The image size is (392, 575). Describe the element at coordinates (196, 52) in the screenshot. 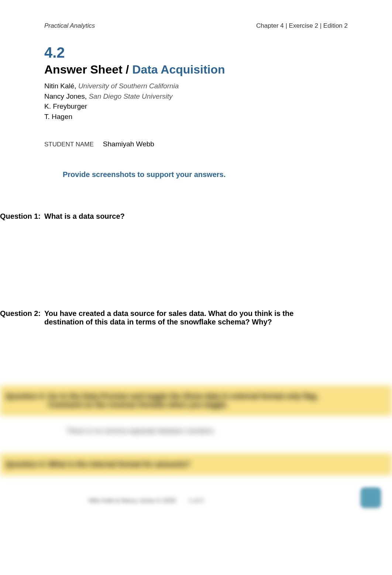

I see `section-number: 4.2` at that location.